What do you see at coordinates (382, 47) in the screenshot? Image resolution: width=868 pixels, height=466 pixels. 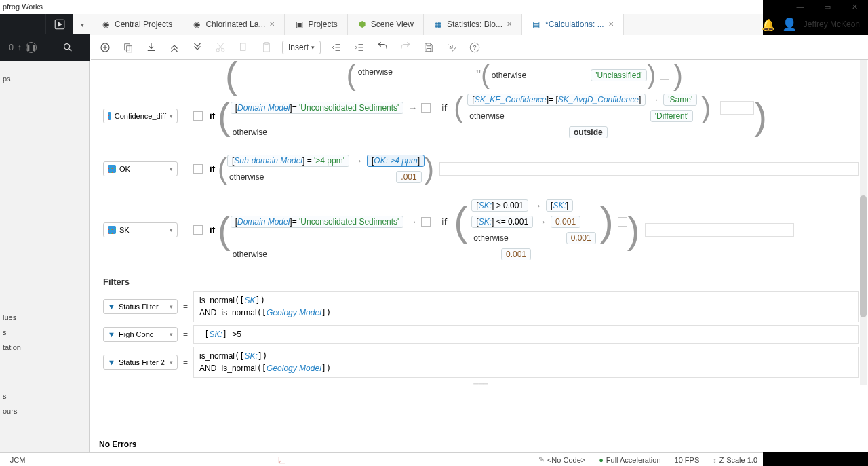 I see `undo-icon` at bounding box center [382, 47].